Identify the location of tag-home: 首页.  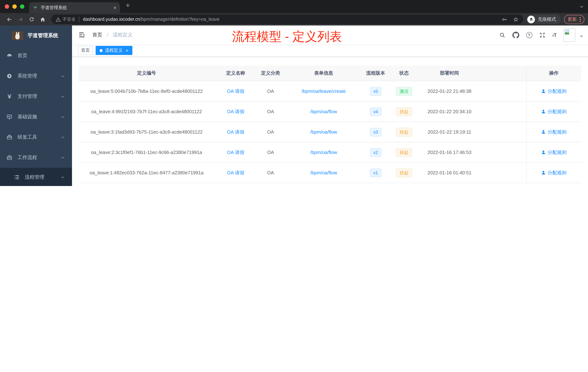
(85, 50).